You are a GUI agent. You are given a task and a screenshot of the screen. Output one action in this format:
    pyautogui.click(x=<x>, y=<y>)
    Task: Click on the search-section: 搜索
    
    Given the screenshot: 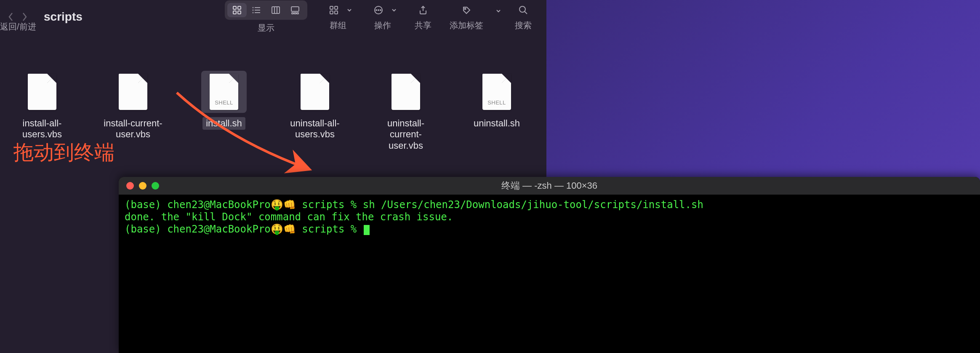 What is the action you would take?
    pyautogui.click(x=523, y=17)
    